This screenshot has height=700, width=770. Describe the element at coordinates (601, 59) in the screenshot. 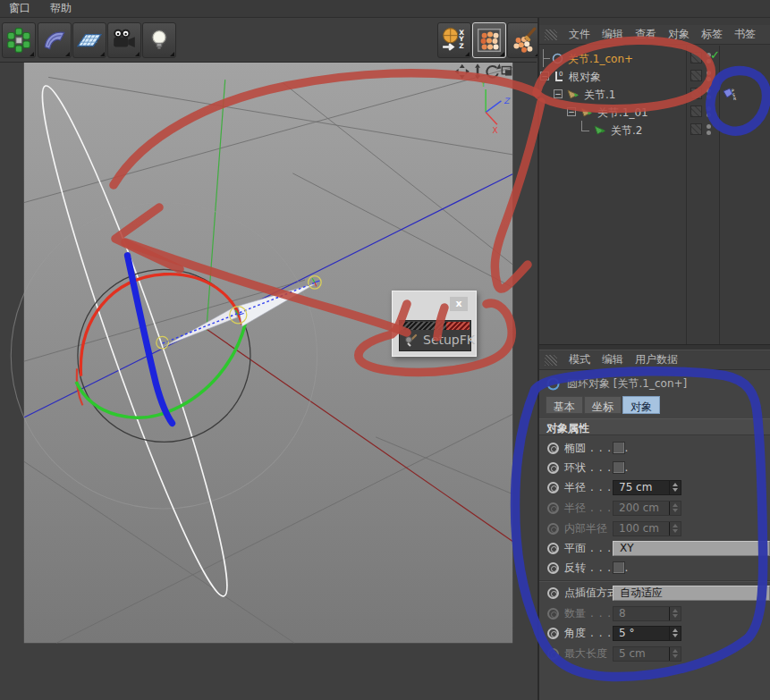

I see `object-label: 关节.1_con+` at that location.